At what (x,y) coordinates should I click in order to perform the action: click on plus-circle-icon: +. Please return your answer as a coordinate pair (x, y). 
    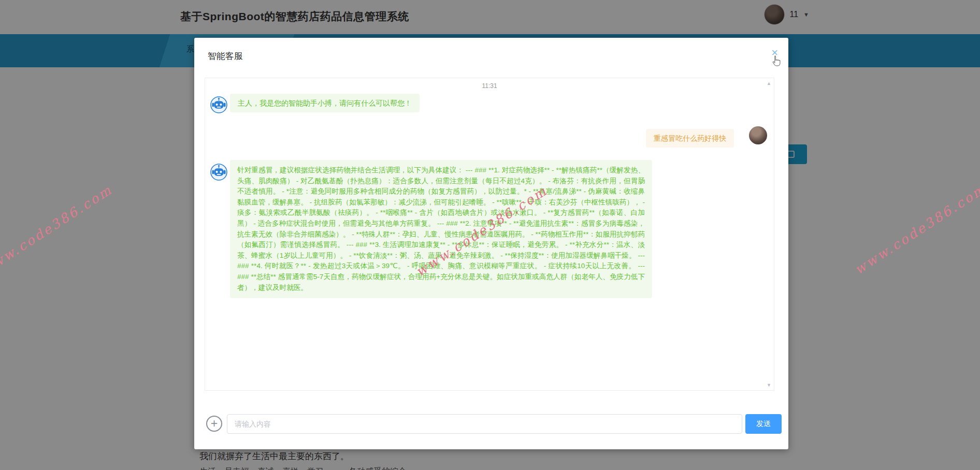
    Looking at the image, I should click on (214, 423).